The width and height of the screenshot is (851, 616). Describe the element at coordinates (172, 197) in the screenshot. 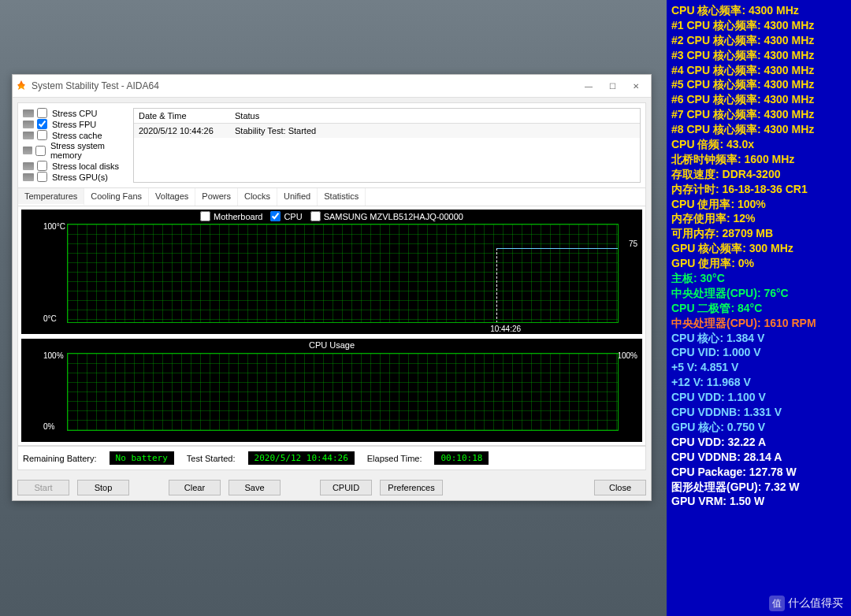

I see `tab-voltages: Voltages` at that location.